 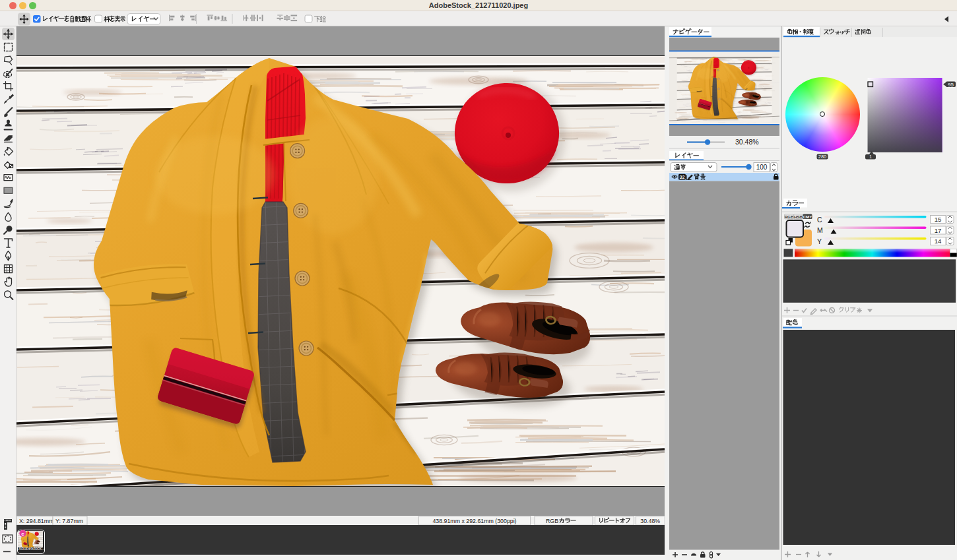 I want to click on svg-text: 100, so click(x=762, y=168).